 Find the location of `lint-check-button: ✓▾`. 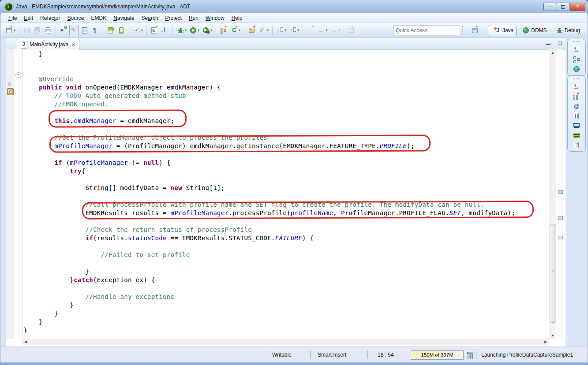

lint-check-button: ✓▾ is located at coordinates (138, 30).